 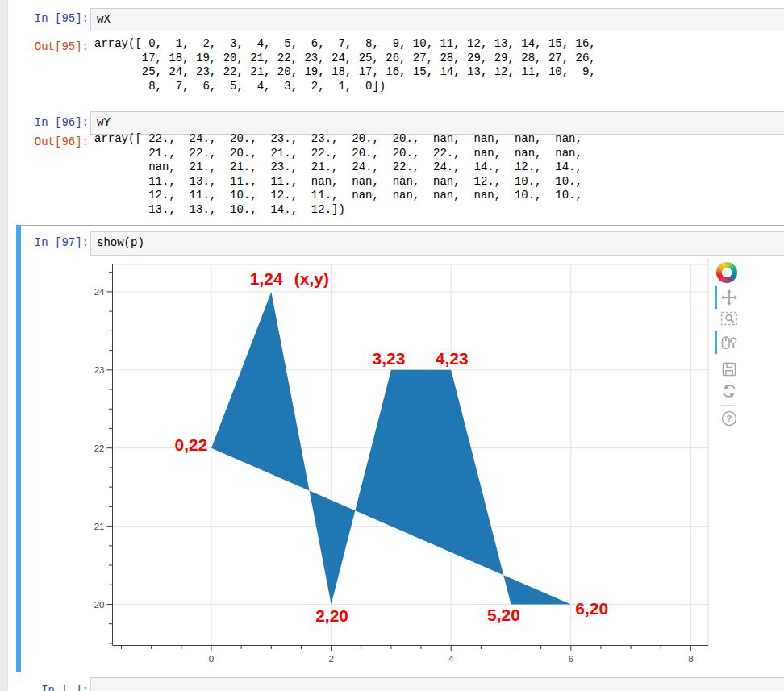 I want to click on code-source: wX, so click(x=437, y=18).